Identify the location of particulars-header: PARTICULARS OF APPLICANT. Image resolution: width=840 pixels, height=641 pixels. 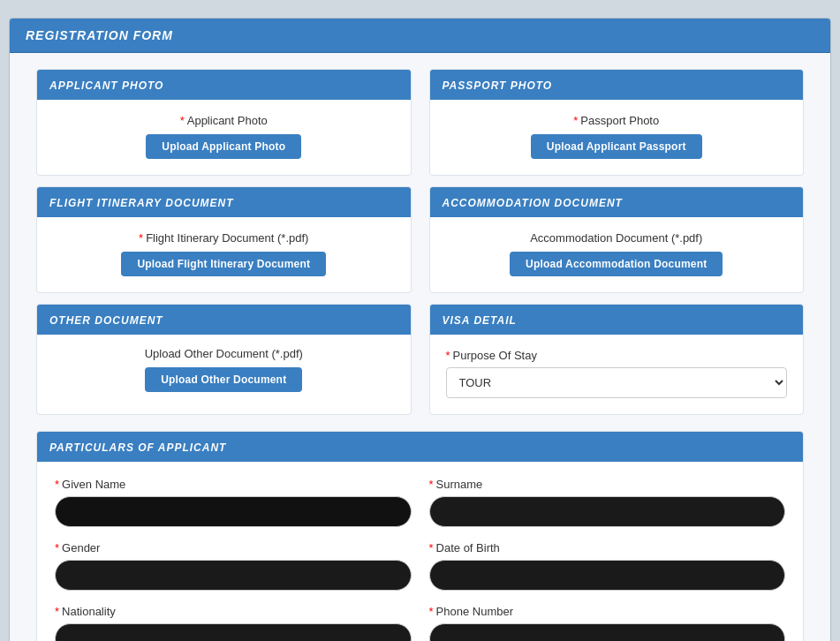
(420, 447).